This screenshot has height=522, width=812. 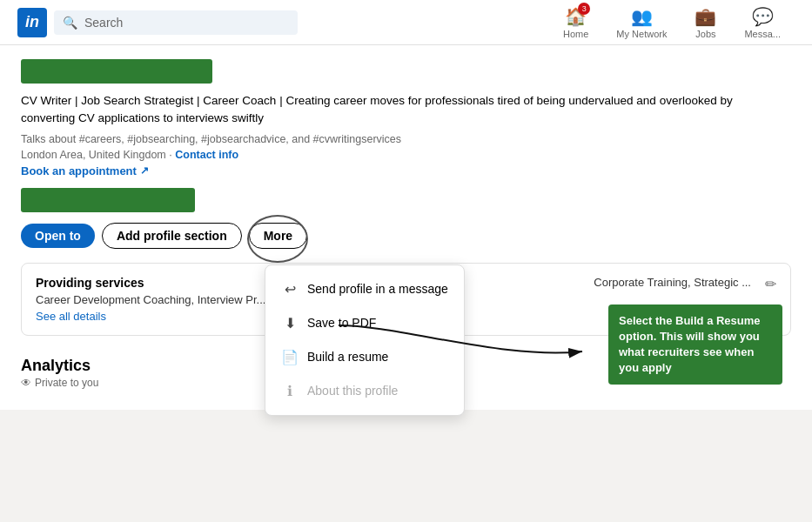 I want to click on save-pdf-icon: ⬇, so click(x=290, y=324).